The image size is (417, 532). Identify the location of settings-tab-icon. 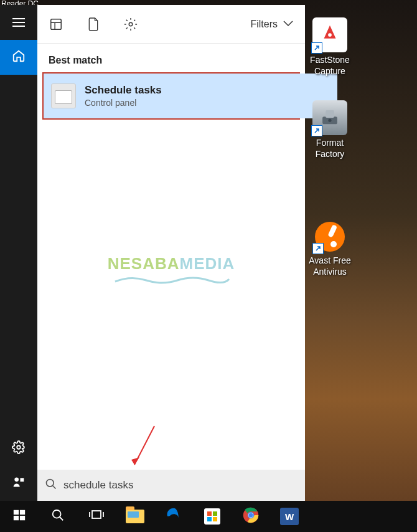
(131, 24).